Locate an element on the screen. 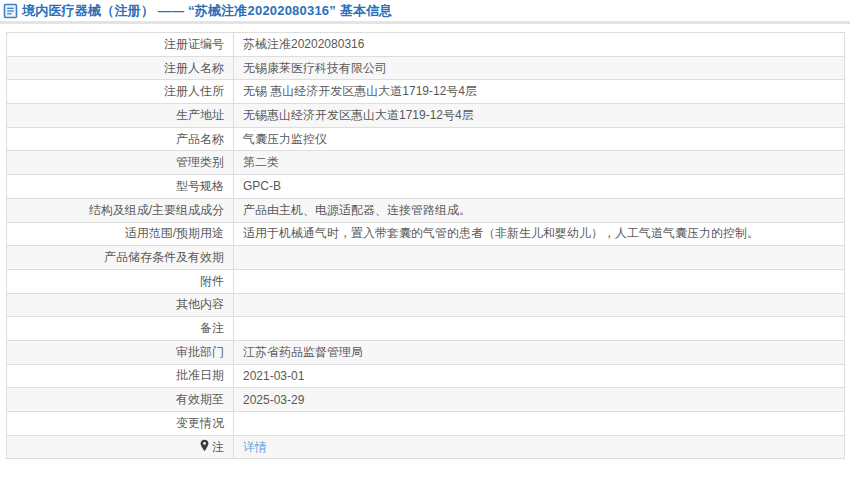 This screenshot has width=850, height=478. details-link: 详情 is located at coordinates (255, 447).